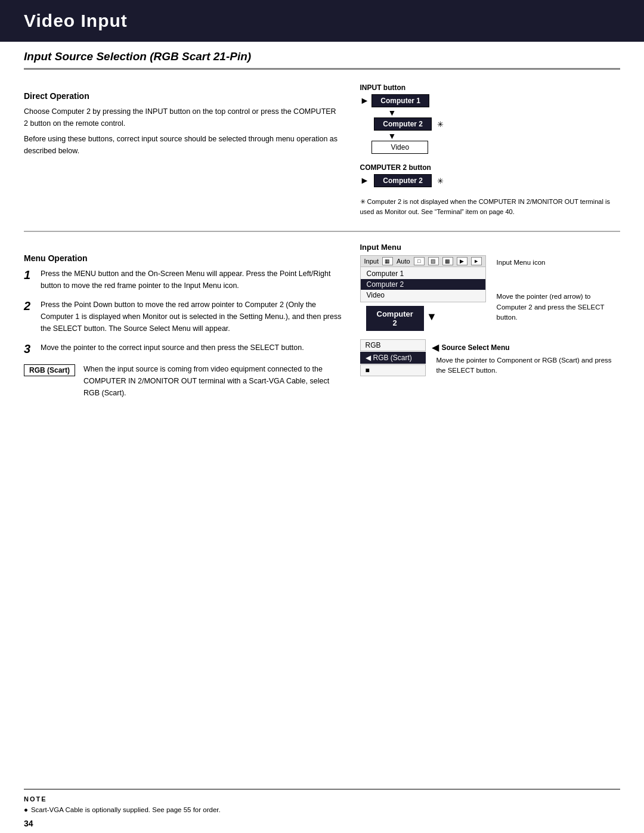 Image resolution: width=644 pixels, height=833 pixels. What do you see at coordinates (423, 261) in the screenshot?
I see `menu-topbar: Input ▦ Auto □ ▨ ▩ ▶ ►` at bounding box center [423, 261].